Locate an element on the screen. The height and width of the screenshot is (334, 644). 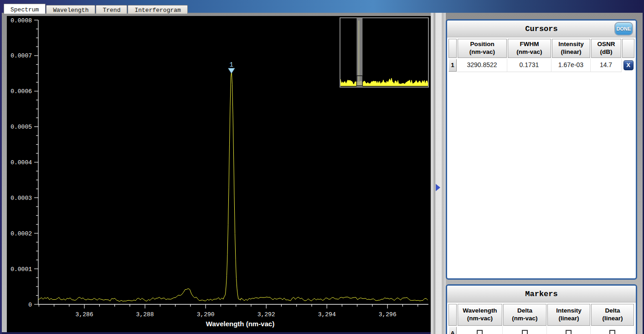
marker-delta-nm-checkbox is located at coordinates (525, 332).